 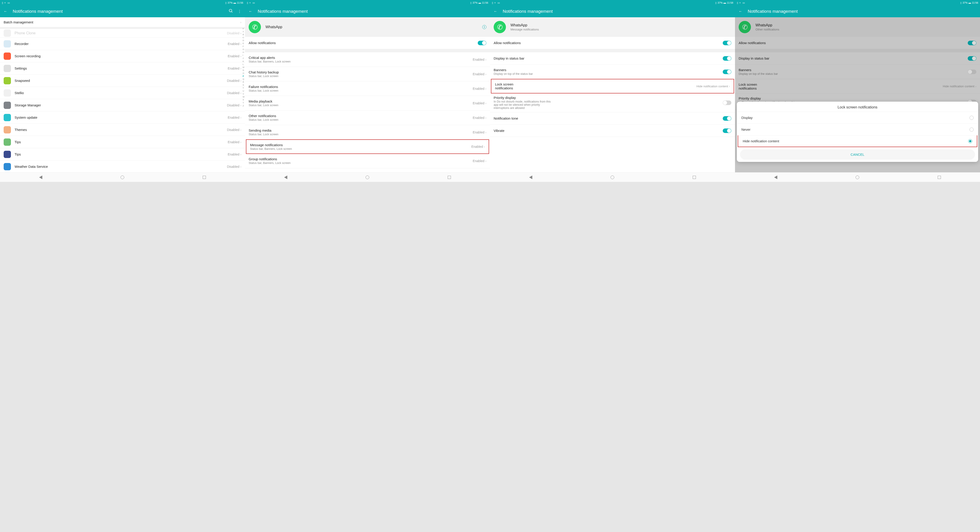 What do you see at coordinates (368, 132) in the screenshot?
I see `category-row: Sending media Status bar, Lock screen En…` at bounding box center [368, 132].